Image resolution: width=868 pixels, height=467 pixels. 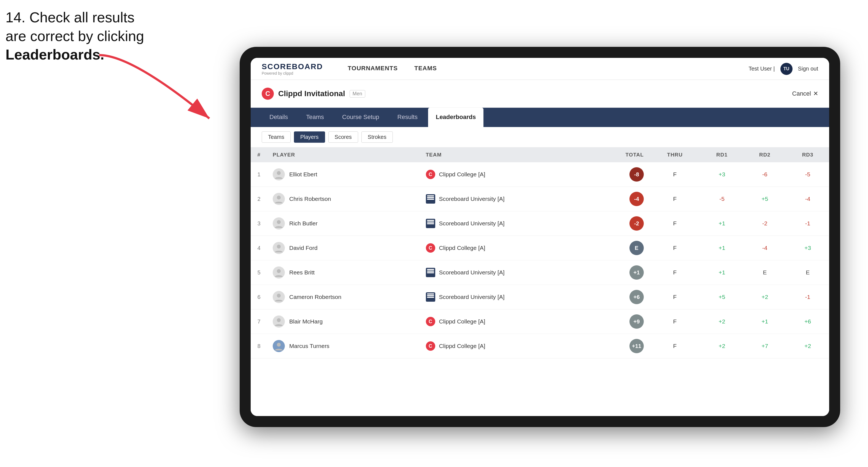 I want to click on cell-rank: 5, so click(x=259, y=273).